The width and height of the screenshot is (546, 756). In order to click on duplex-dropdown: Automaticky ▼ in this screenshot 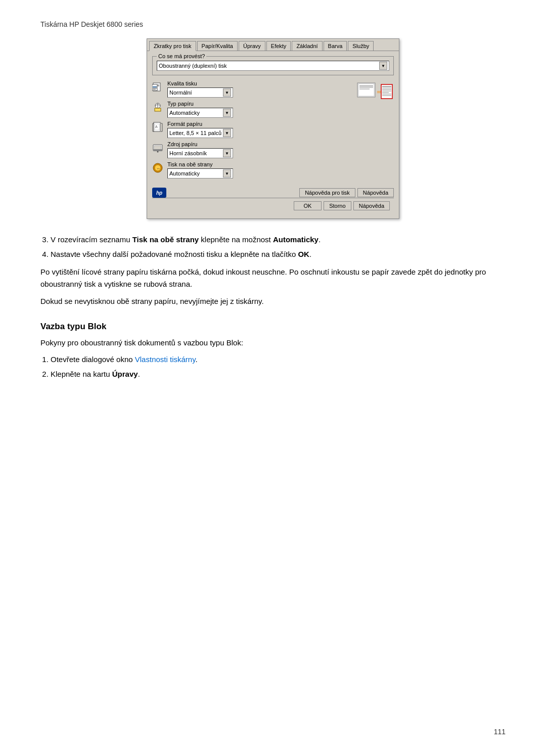, I will do `click(200, 173)`.